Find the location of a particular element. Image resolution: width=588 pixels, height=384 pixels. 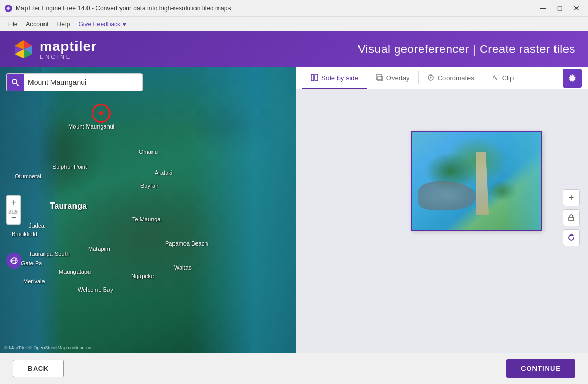

app-icon is located at coordinates (8, 8).